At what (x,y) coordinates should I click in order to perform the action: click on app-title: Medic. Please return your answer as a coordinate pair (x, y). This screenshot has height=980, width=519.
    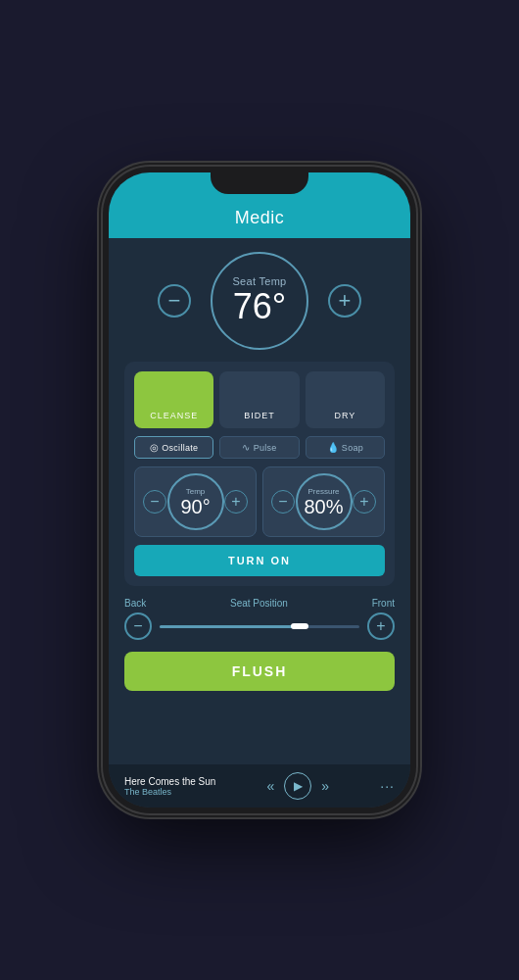
    Looking at the image, I should click on (260, 218).